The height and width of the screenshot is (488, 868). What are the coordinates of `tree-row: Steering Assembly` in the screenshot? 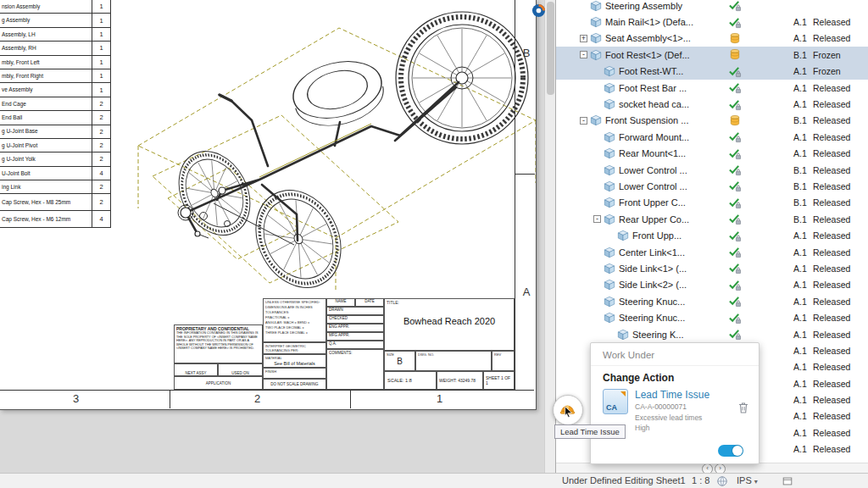 It's located at (712, 7).